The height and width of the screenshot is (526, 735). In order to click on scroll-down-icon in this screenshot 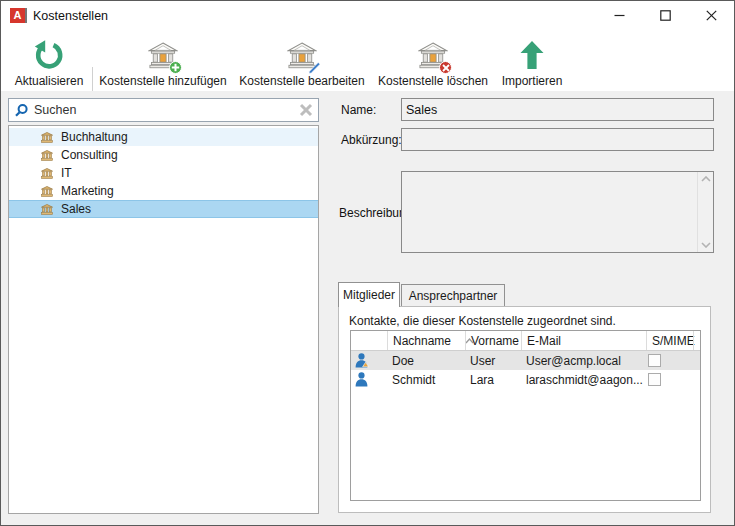, I will do `click(706, 245)`.